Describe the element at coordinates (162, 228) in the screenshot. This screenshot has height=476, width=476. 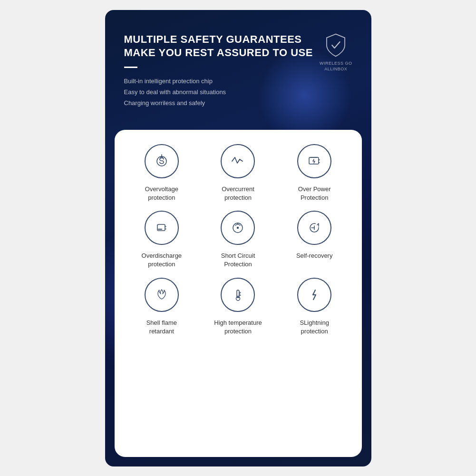
I see `overdischarge-icon-circle` at that location.